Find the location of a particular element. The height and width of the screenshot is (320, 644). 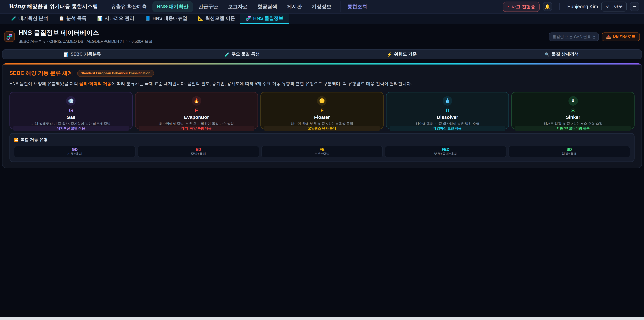

download-icon: 📥 is located at coordinates (608, 37).